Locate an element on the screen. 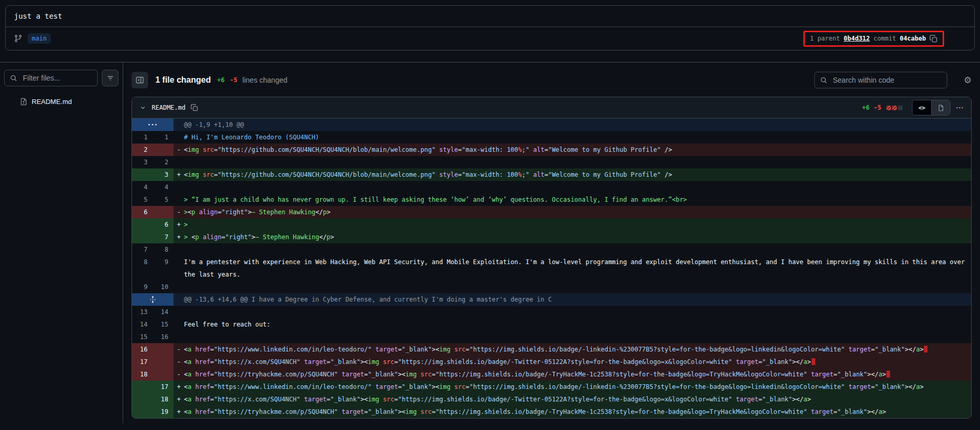 This screenshot has width=980, height=430. line-number-new: 4 is located at coordinates (163, 187).